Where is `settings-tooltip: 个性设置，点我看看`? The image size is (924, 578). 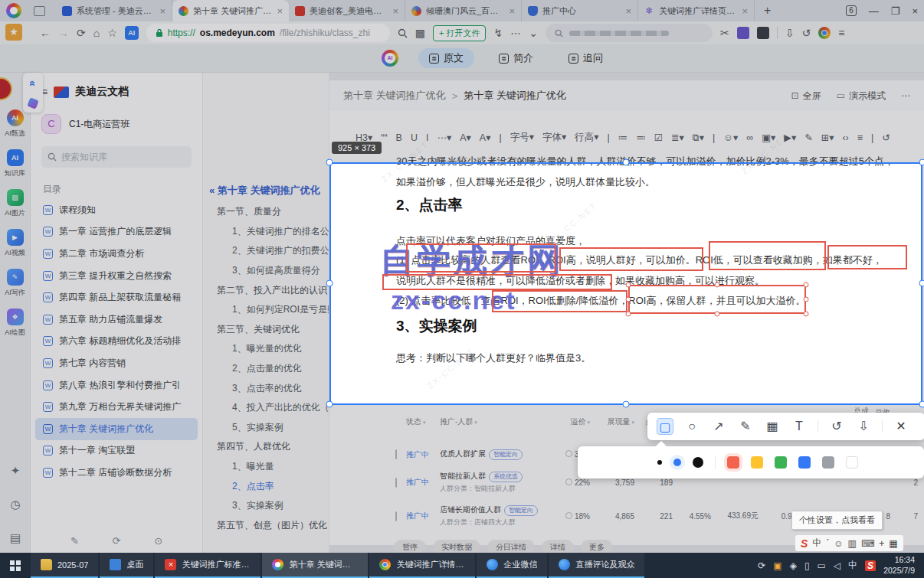
settings-tooltip: 个性设置，点我看看 is located at coordinates (837, 521).